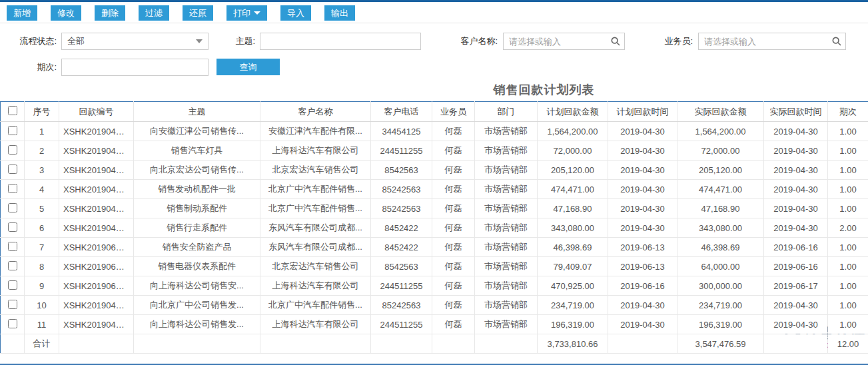 This screenshot has height=365, width=868. I want to click on plan-amount: 470,925.00, so click(573, 286).